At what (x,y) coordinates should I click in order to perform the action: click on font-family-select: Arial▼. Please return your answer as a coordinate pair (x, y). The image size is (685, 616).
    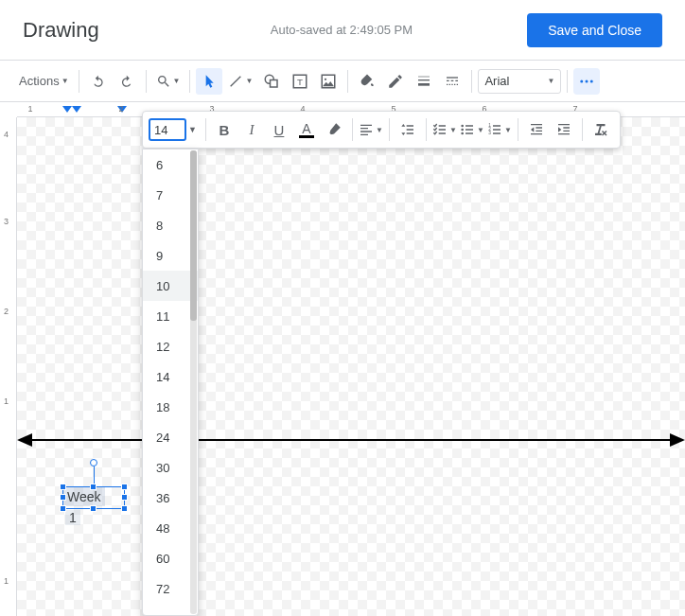
    Looking at the image, I should click on (519, 81).